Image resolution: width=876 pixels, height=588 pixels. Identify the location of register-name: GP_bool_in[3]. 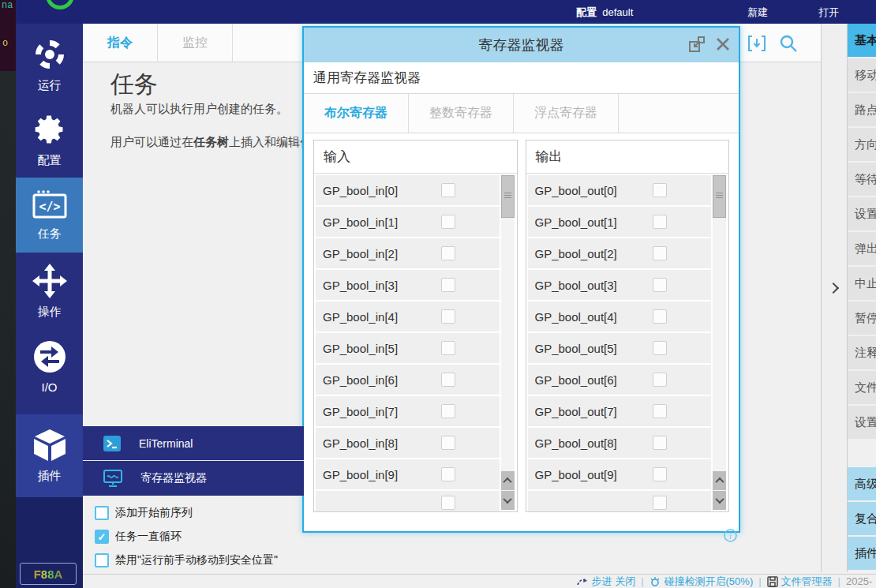
(357, 286).